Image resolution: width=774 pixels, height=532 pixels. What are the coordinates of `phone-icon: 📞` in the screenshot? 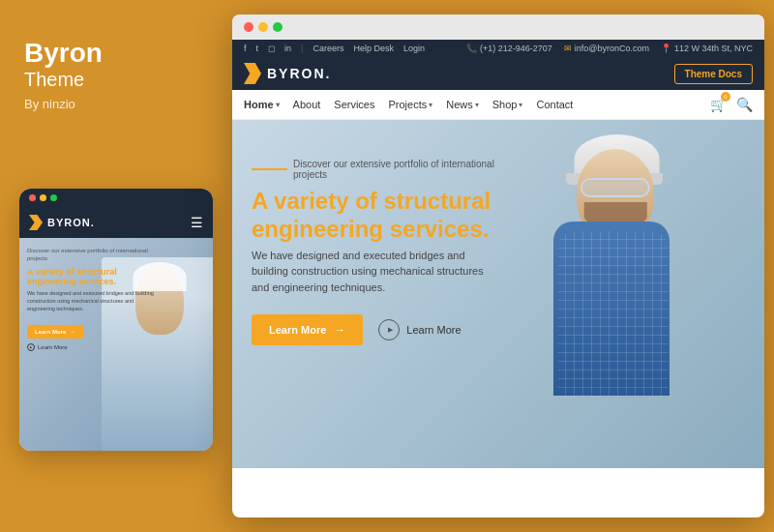 It's located at (472, 48).